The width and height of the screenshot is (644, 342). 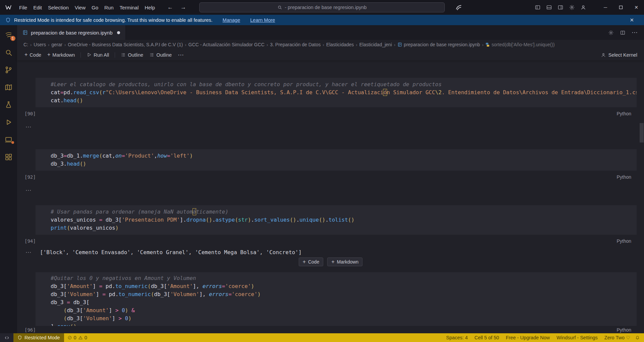 I want to click on status-item-spaces-4: Spaces: 4, so click(x=457, y=338).